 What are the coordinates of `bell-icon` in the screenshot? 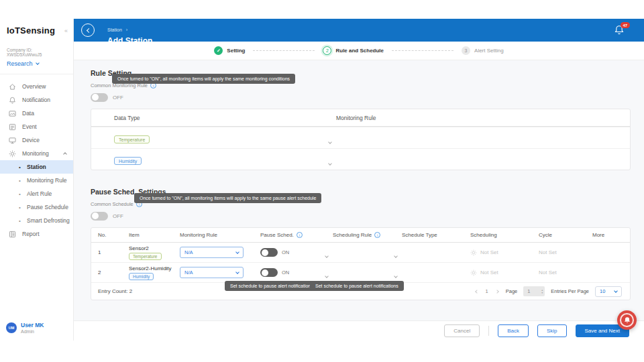 It's located at (12, 101).